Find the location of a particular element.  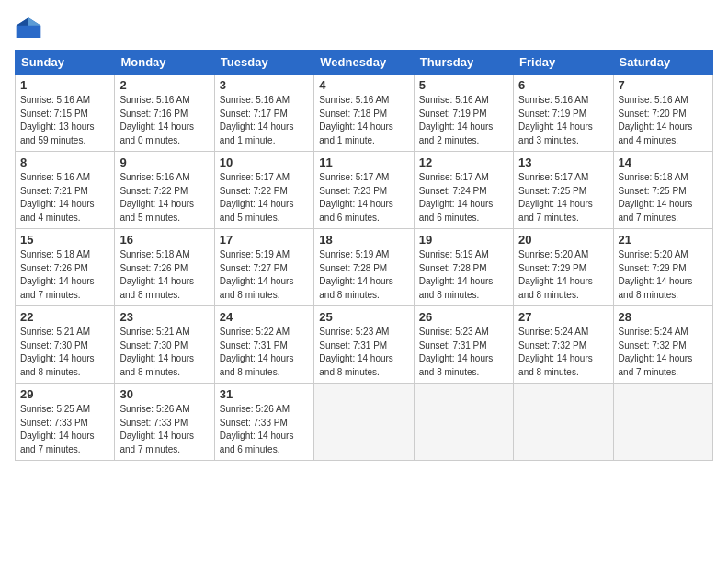

day-number: 10 is located at coordinates (265, 162).